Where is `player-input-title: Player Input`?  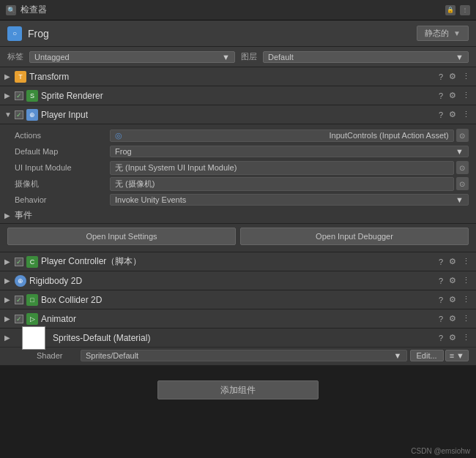
player-input-title: Player Input is located at coordinates (239, 115).